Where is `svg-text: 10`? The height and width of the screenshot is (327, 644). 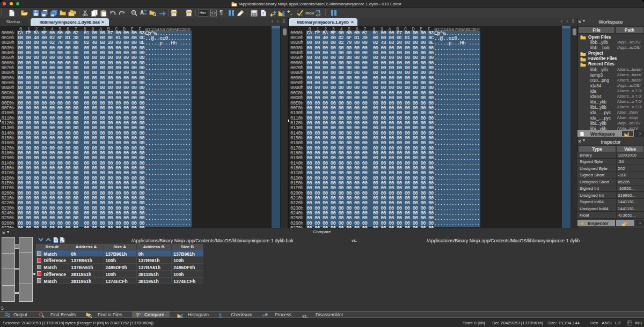 svg-text: 10 is located at coordinates (319, 13).